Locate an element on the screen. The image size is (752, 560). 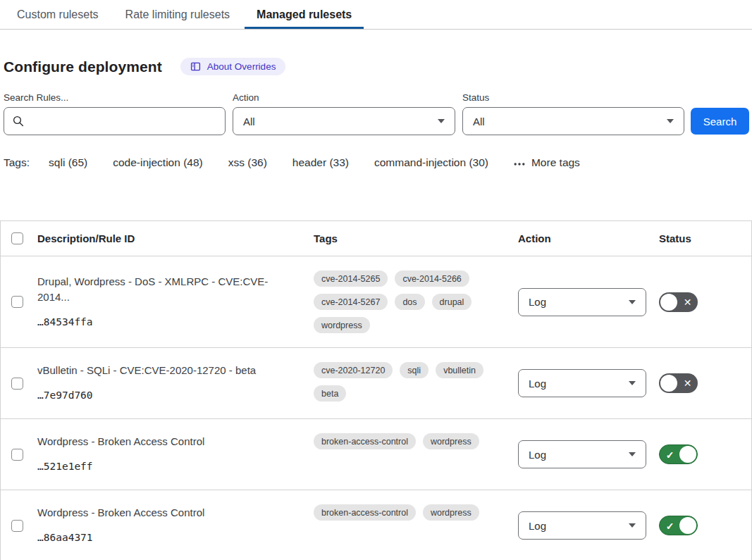
row-rule-id: …521e1eff is located at coordinates (168, 466).